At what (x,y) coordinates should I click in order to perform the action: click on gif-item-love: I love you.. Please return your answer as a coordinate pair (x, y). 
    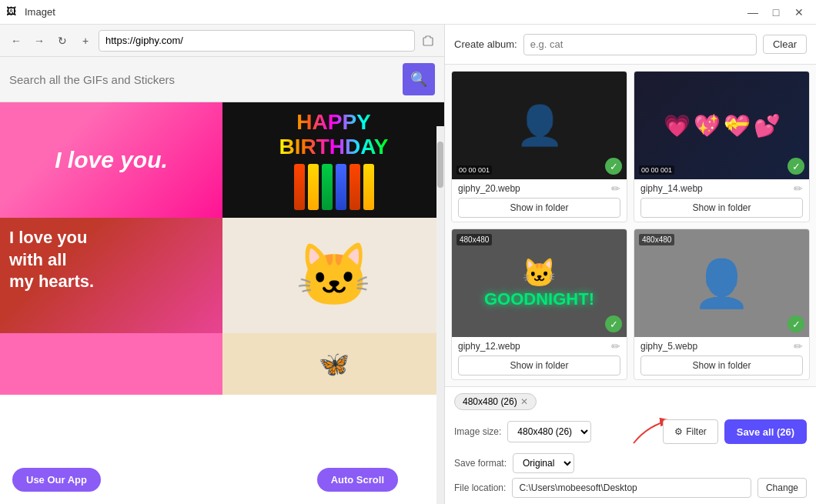
    Looking at the image, I should click on (111, 160).